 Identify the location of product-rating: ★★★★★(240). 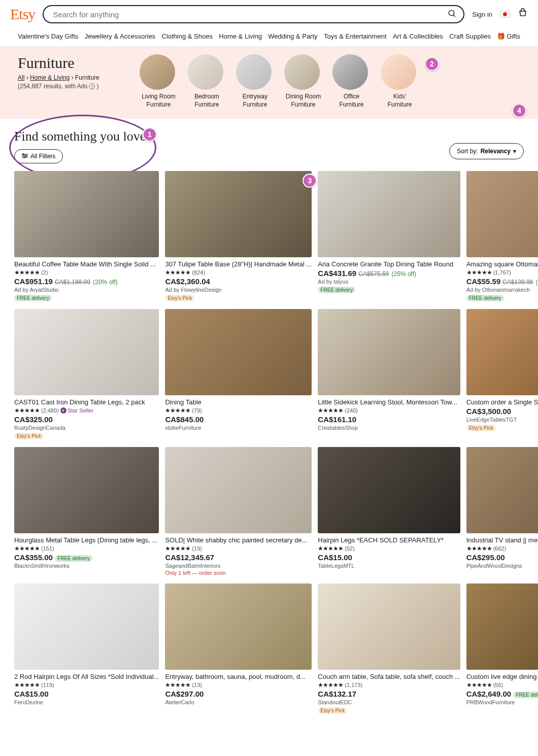
(389, 410).